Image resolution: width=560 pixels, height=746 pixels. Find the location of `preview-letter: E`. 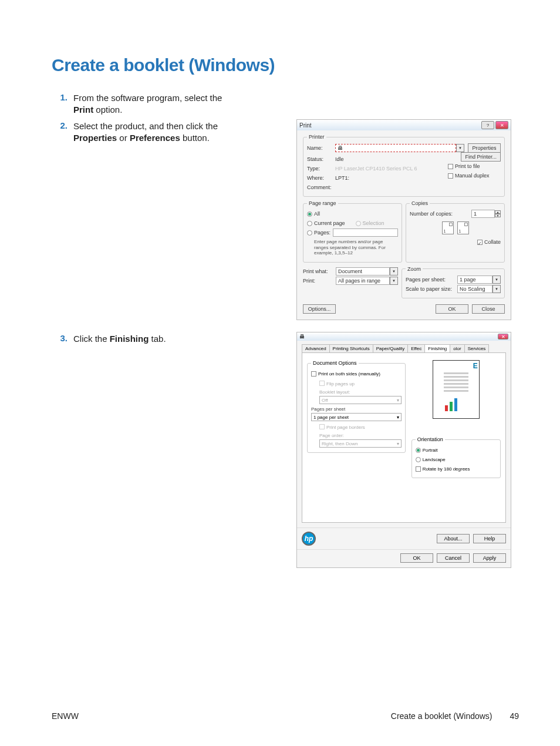

preview-letter: E is located at coordinates (475, 366).